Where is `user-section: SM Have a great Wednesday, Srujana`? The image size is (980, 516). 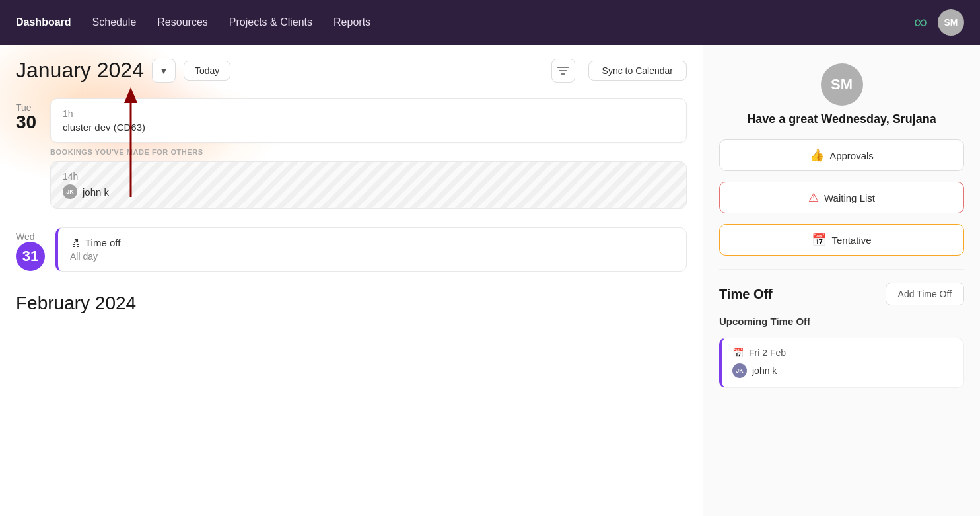
user-section: SM Have a great Wednesday, Srujana is located at coordinates (841, 95).